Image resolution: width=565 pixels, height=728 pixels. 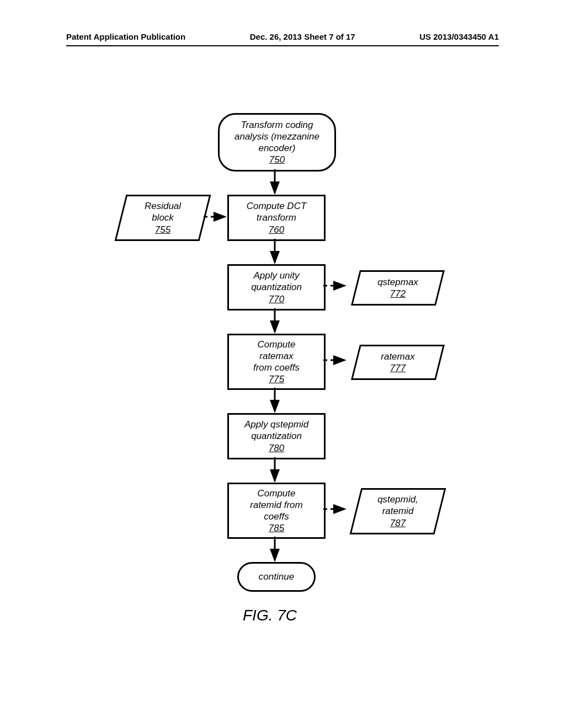 What do you see at coordinates (277, 160) in the screenshot?
I see `num-750: 750` at bounding box center [277, 160].